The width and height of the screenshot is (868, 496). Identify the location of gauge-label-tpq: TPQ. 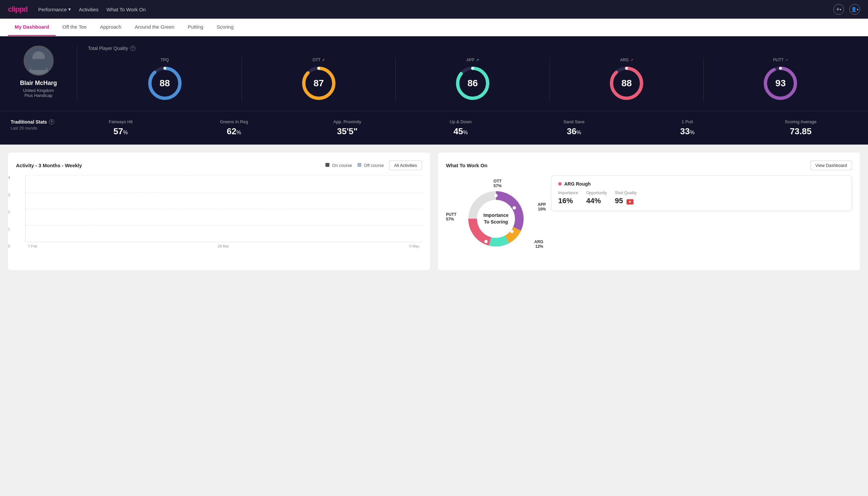
(165, 60).